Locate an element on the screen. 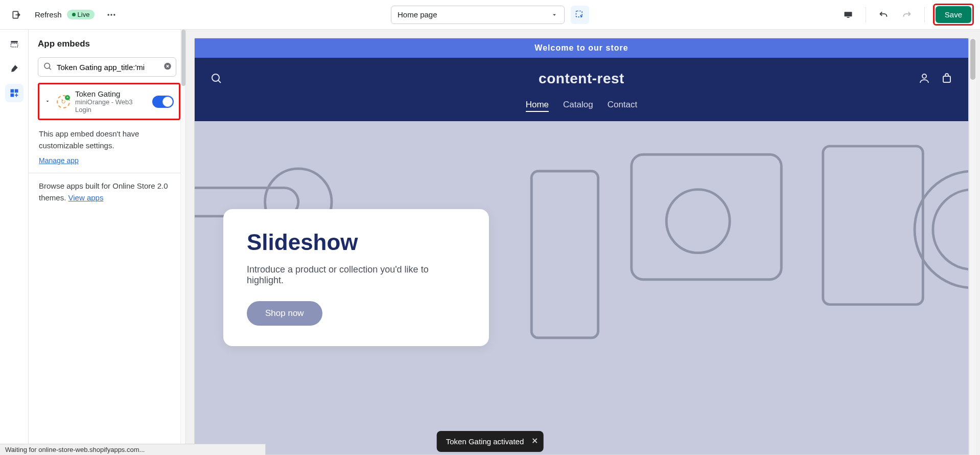 This screenshot has height=455, width=980. undo-button is located at coordinates (883, 15).